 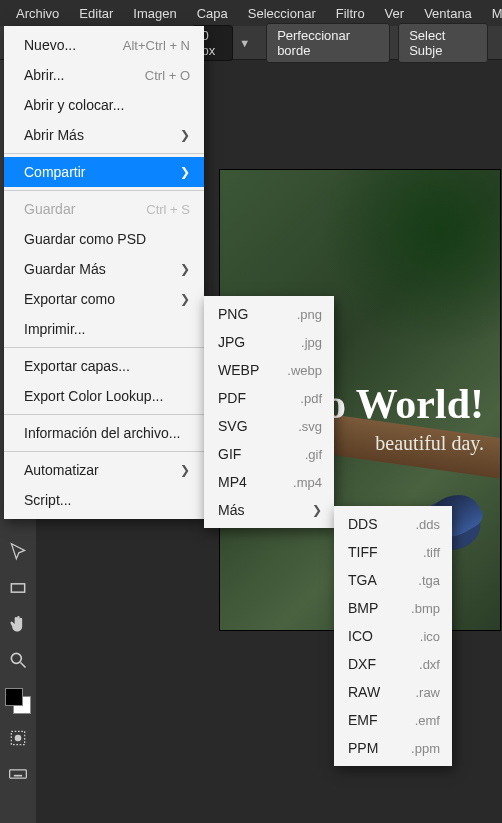 I want to click on path-select-tool-icon, so click(x=18, y=552).